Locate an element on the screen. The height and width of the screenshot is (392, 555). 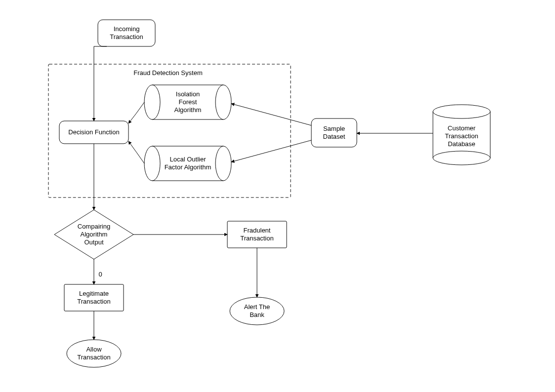
edge-incoming-to-decision is located at coordinates (100, 84).